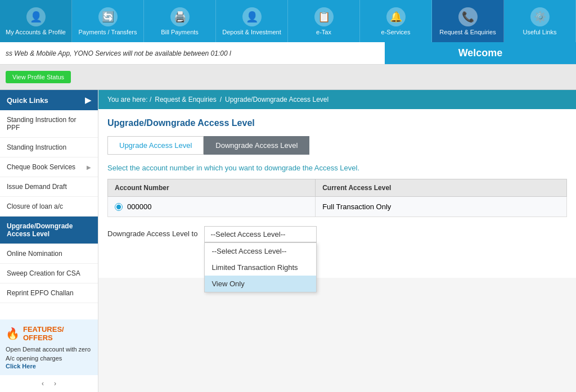  I want to click on profile-bar: View Profile Status, so click(288, 78).